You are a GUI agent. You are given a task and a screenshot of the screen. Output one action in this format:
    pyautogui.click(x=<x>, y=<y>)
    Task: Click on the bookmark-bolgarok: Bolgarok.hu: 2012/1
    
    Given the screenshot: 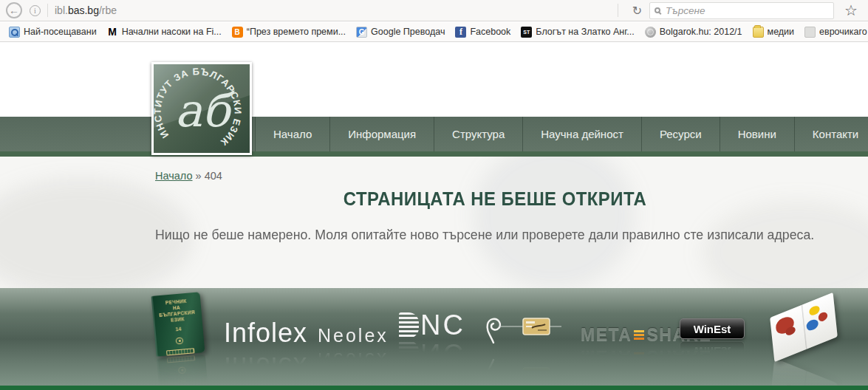 What is the action you would take?
    pyautogui.click(x=694, y=32)
    